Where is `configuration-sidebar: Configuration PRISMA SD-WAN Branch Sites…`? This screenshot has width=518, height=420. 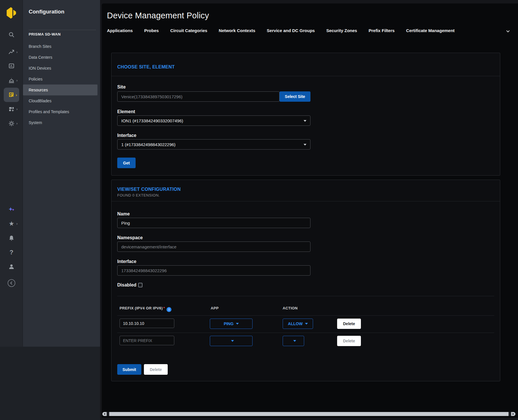 configuration-sidebar: Configuration PRISMA SD-WAN Branch Sites… is located at coordinates (61, 173).